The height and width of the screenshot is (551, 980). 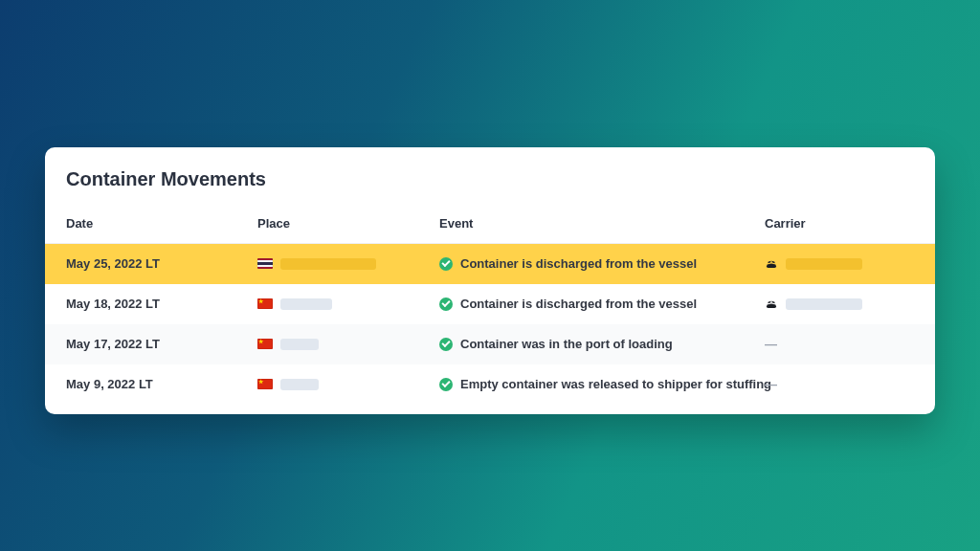 What do you see at coordinates (602, 385) in the screenshot?
I see `cell-event: Empty container was released to shipper …` at bounding box center [602, 385].